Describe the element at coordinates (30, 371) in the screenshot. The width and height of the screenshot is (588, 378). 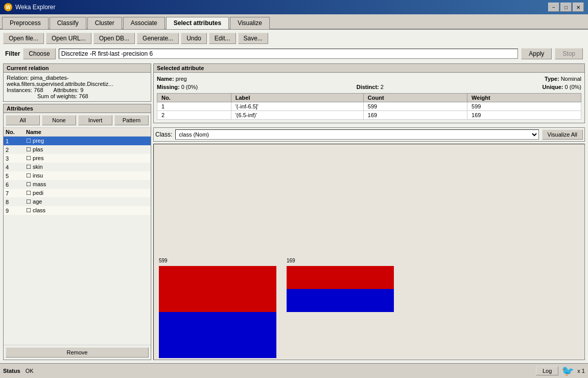
I see `status-value: OK` at that location.